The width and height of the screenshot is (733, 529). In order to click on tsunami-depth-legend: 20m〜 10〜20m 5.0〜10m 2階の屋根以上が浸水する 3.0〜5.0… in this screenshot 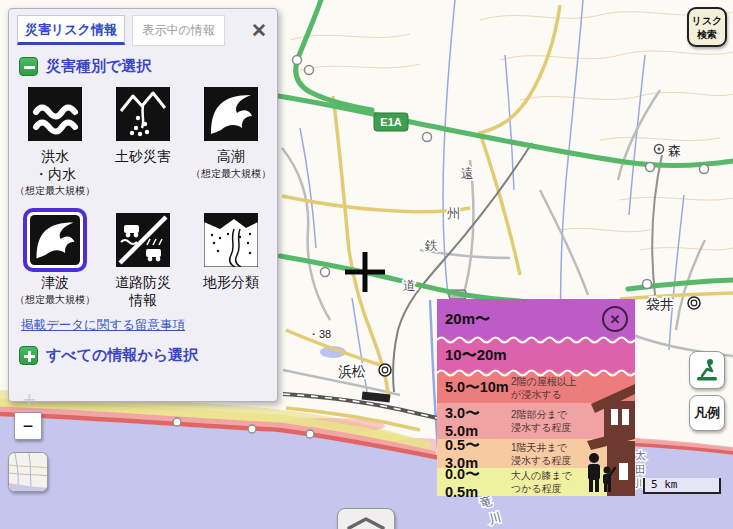, I will do `click(536, 398)`.